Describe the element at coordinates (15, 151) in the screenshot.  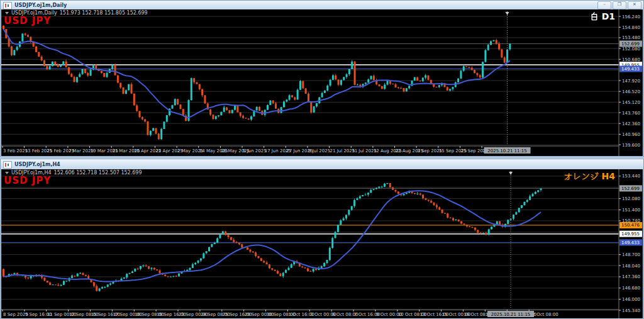
I see `svg-text: 3 Feb 2025` at that location.